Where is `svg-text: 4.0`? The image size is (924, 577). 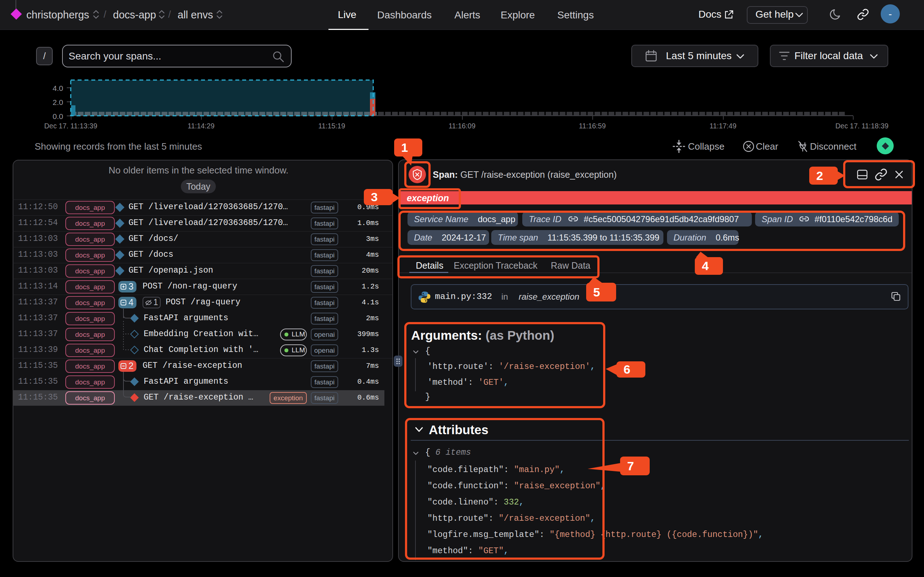 svg-text: 4.0 is located at coordinates (58, 88).